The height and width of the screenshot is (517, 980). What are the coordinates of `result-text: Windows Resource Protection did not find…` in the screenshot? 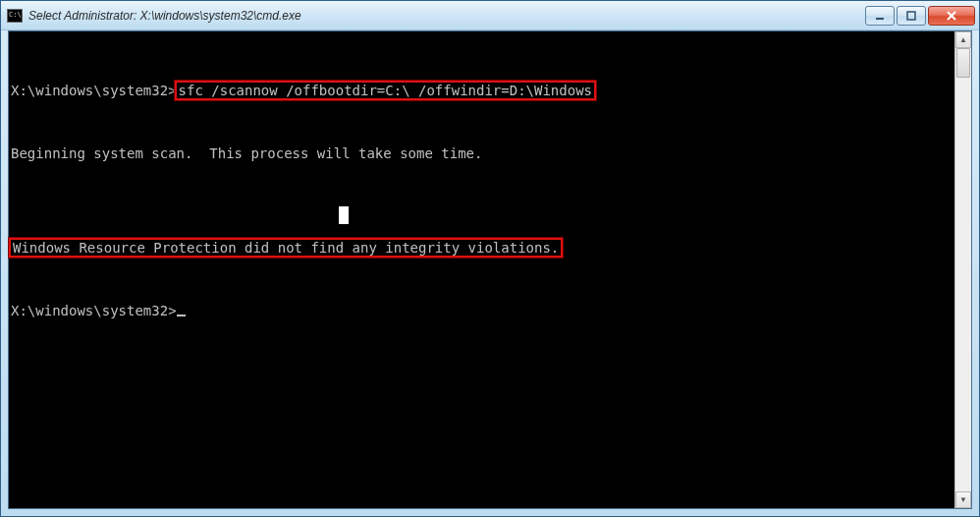 It's located at (286, 248).